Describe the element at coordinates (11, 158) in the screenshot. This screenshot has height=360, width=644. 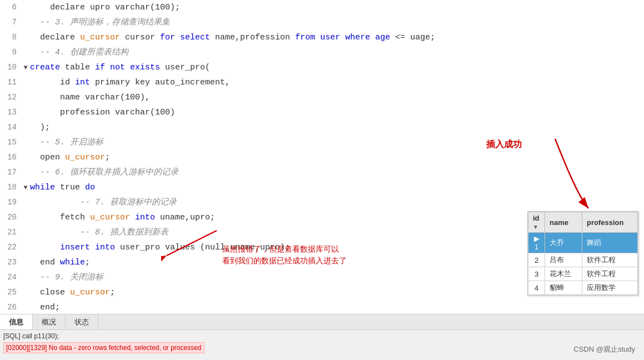
I see `line-number-16: 16` at that location.